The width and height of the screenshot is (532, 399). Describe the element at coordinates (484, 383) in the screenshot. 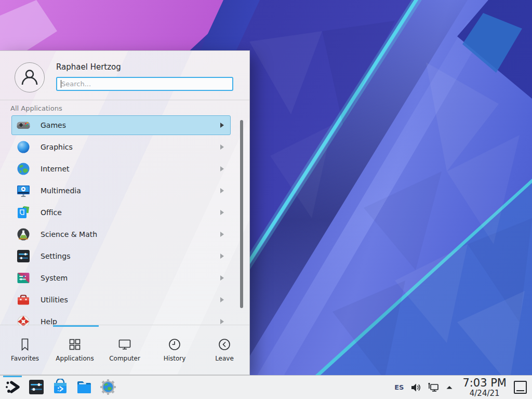

I see `clock-time: 7:03 PM` at that location.